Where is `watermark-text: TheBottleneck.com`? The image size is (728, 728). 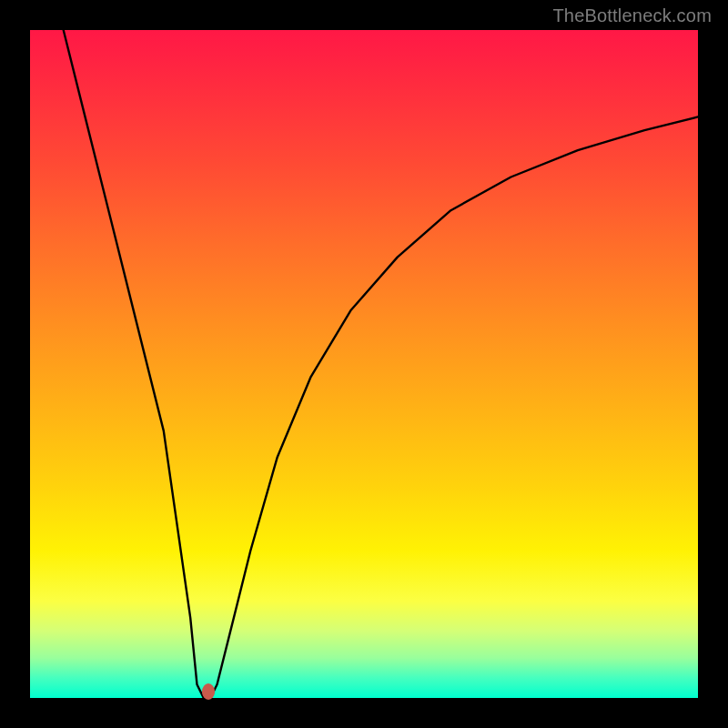 watermark-text: TheBottleneck.com is located at coordinates (632, 16).